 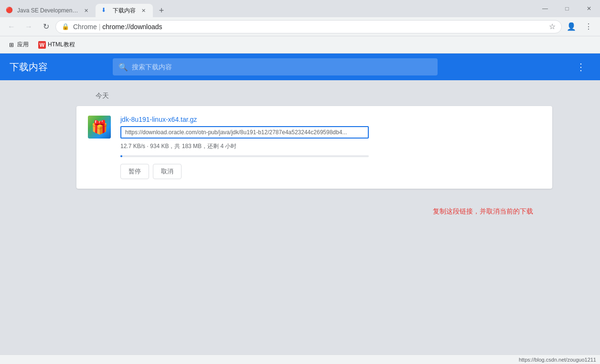 What do you see at coordinates (29, 27) in the screenshot?
I see `forward-button: →` at bounding box center [29, 27].